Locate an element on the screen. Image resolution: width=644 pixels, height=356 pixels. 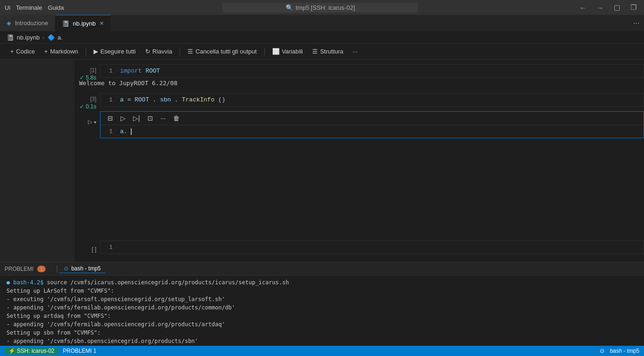
cell-1: [1] ✓ 5.8s 1 import ROOT Welcome to Jupy… is located at coordinates (359, 76).